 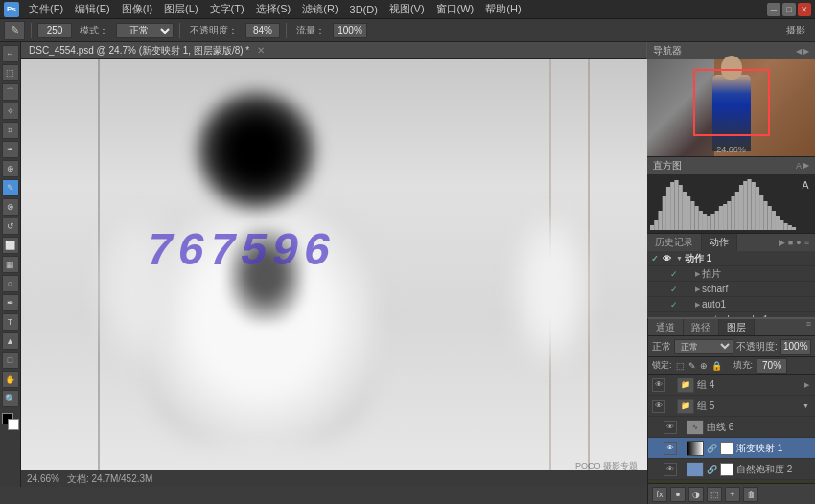 What do you see at coordinates (11, 284) in the screenshot?
I see `dodge-tool: ○` at bounding box center [11, 284].